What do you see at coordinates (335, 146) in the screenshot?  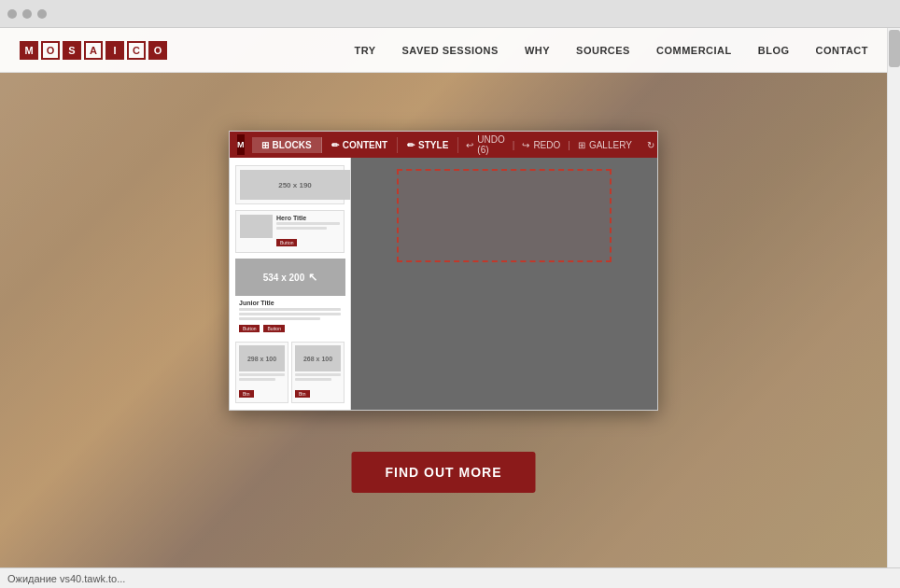 I see `edit-icon: ✏` at bounding box center [335, 146].